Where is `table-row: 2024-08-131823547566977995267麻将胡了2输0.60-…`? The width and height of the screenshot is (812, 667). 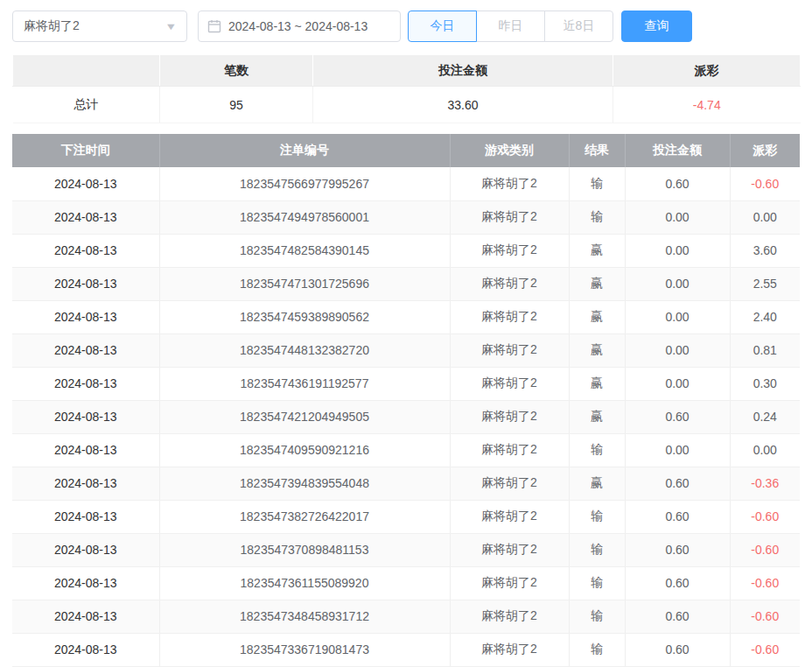
table-row: 2024-08-131823547566977995267麻将胡了2输0.60-… is located at coordinates (406, 184).